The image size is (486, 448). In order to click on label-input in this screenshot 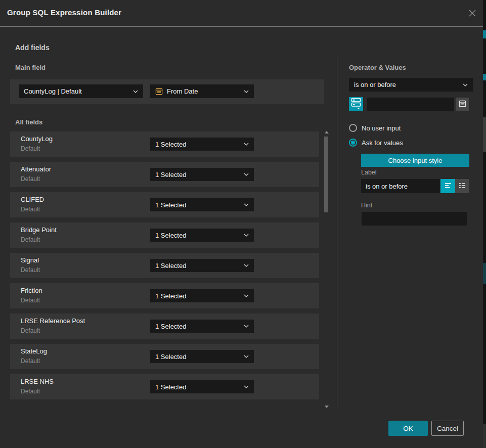, I will do `click(401, 186)`.